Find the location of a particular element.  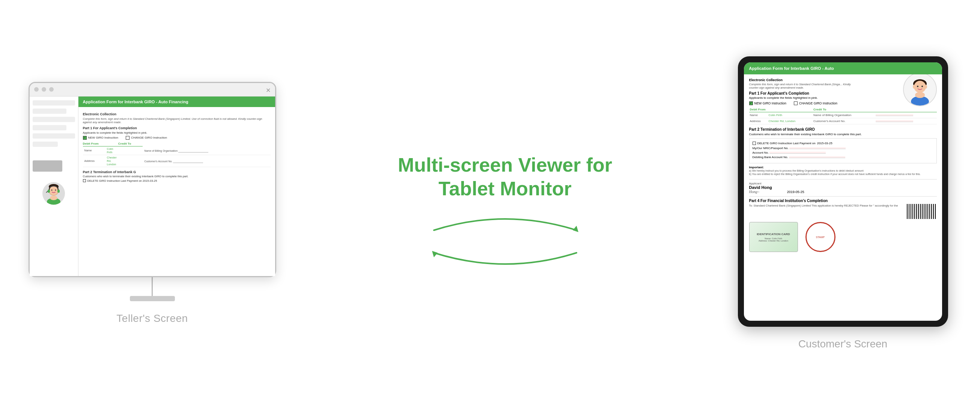

customer-acc-text: Customer's Account No. is located at coordinates (158, 161).